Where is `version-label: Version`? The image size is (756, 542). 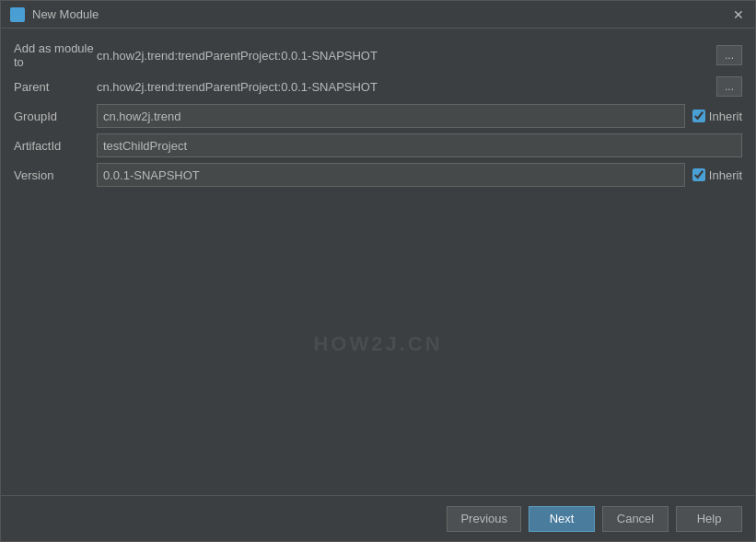
version-label: Version is located at coordinates (55, 175).